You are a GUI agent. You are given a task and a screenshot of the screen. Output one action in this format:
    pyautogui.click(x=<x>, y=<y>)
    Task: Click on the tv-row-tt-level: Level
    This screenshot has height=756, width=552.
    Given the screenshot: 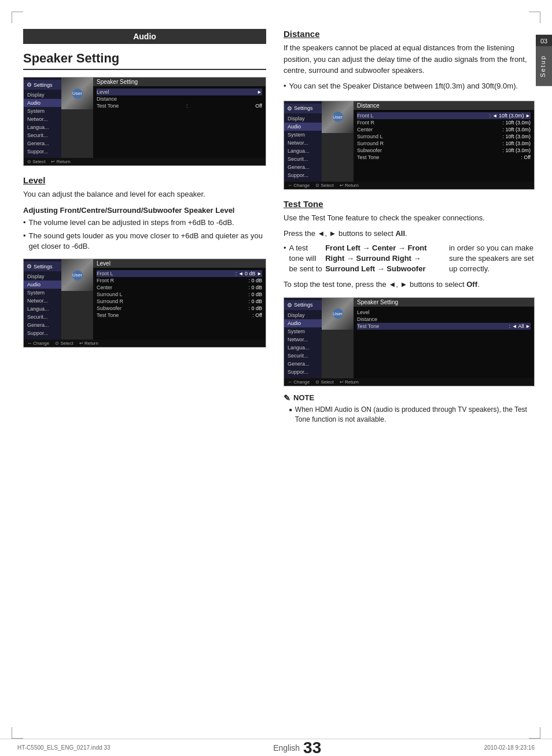 What is the action you would take?
    pyautogui.click(x=444, y=312)
    